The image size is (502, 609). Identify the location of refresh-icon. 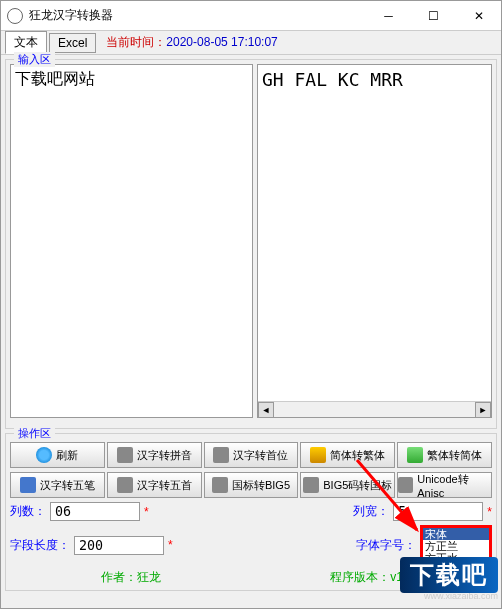
(44, 455).